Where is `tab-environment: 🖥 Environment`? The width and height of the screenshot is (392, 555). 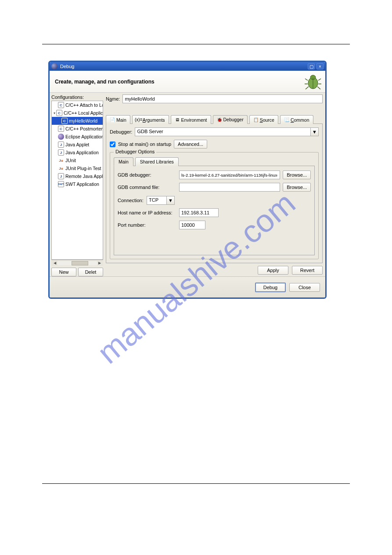
tab-environment: 🖥 Environment is located at coordinates (191, 120).